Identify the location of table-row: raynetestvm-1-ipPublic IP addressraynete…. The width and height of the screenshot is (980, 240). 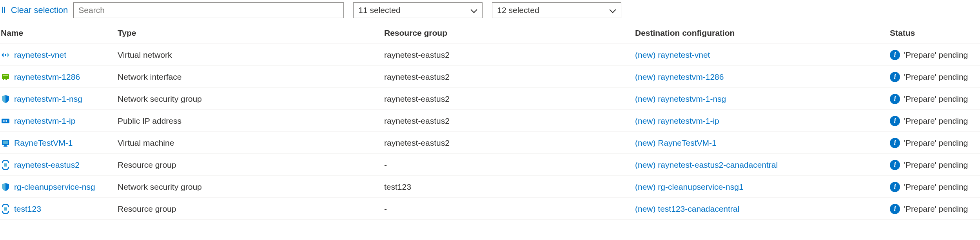
(490, 121).